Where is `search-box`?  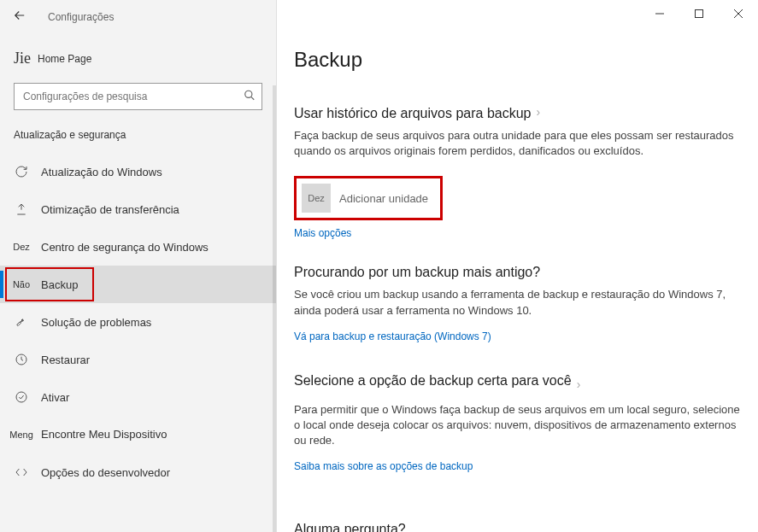
search-box is located at coordinates (138, 96).